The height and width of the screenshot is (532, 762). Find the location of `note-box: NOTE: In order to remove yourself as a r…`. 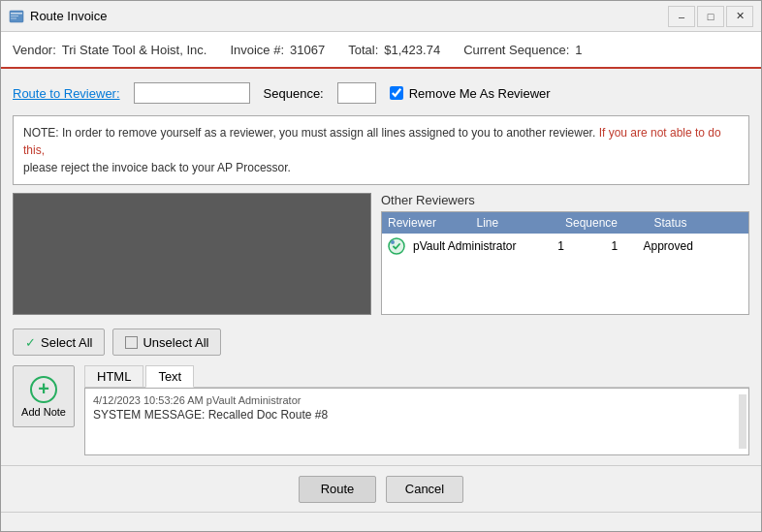

note-box: NOTE: In order to remove yourself as a r… is located at coordinates (381, 150).